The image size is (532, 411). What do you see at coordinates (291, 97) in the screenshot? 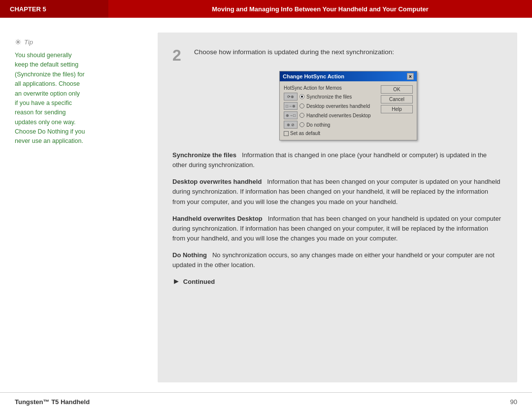
I see `sync-icon: ⟳⊕` at bounding box center [291, 97].